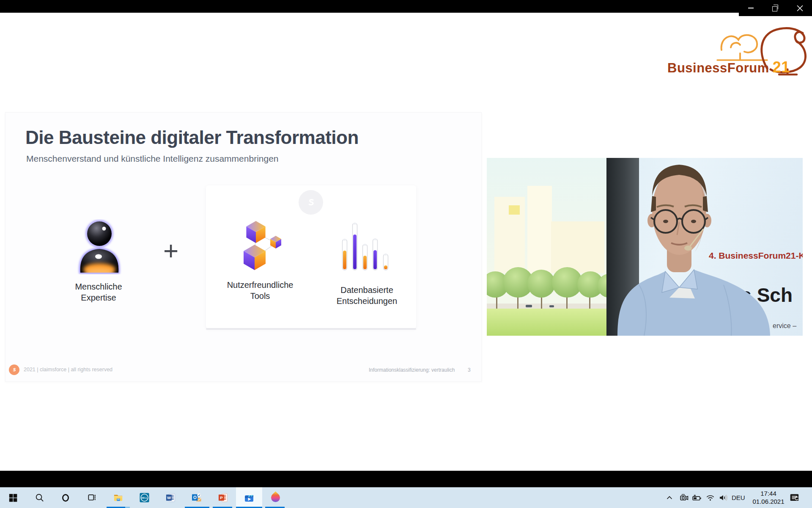 This screenshot has width=812, height=508. Describe the element at coordinates (669, 498) in the screenshot. I see `tray-chevron-button` at that location.